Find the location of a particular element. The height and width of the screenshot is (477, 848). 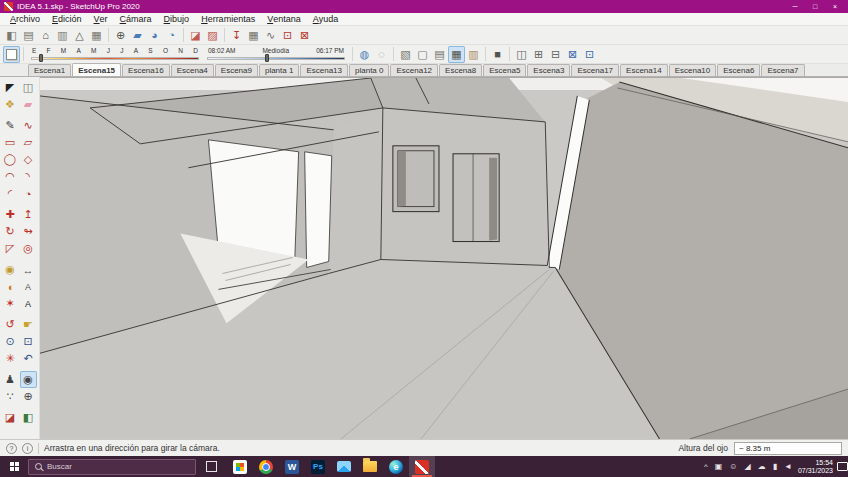

scale-tool-icon: ◸ is located at coordinates (10, 248).